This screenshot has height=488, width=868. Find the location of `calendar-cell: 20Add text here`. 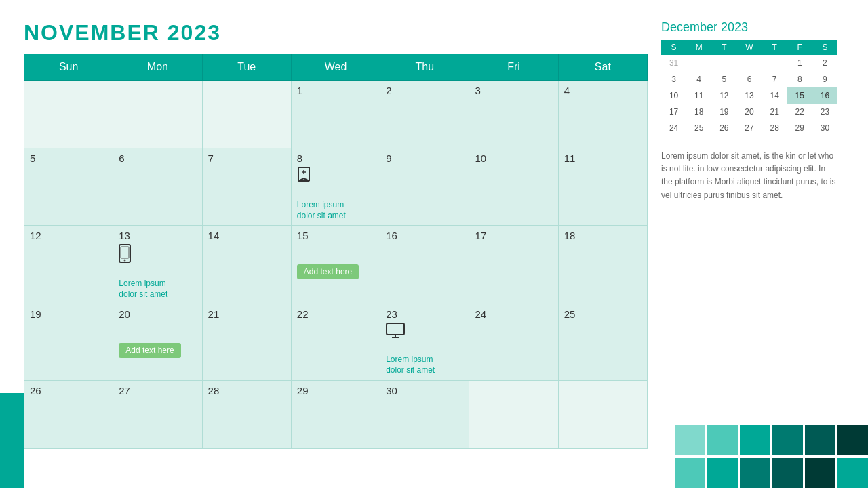

calendar-cell: 20Add text here is located at coordinates (157, 342).